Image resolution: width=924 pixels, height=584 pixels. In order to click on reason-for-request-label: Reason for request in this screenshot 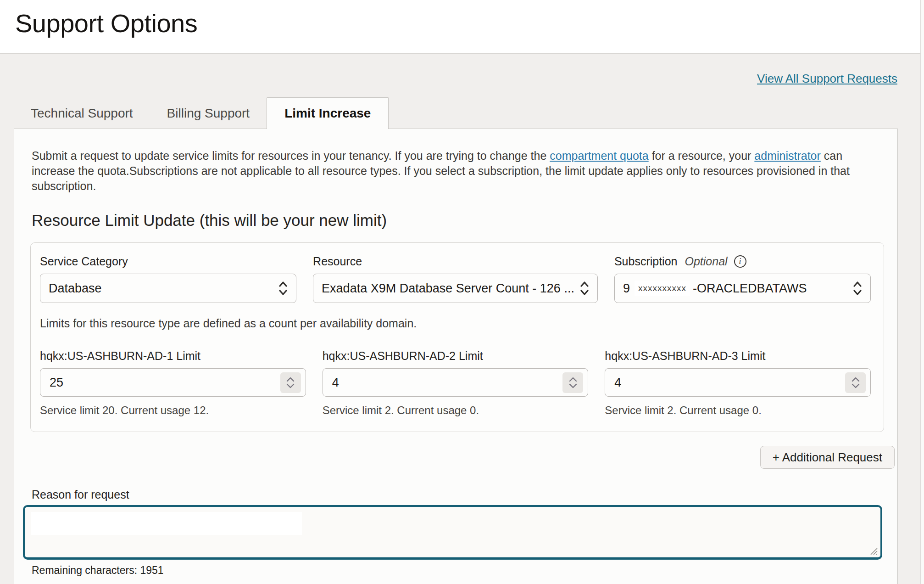, I will do `click(456, 495)`.